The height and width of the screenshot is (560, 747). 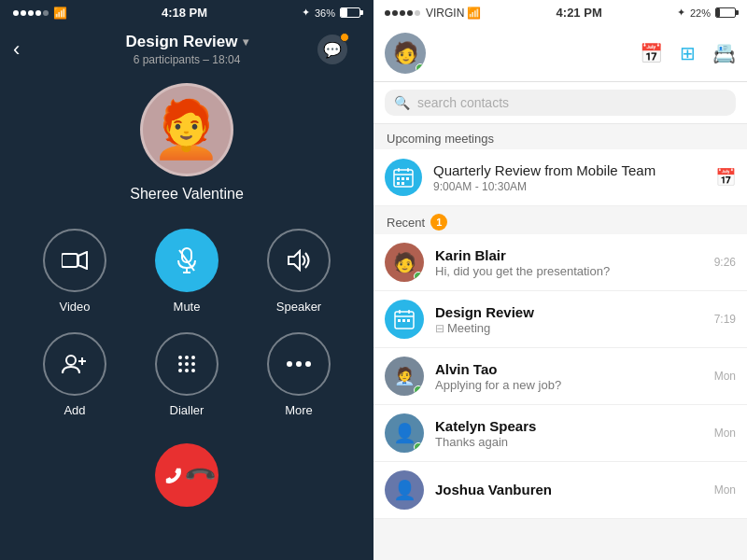 I want to click on back-button: ‹, so click(x=17, y=49).